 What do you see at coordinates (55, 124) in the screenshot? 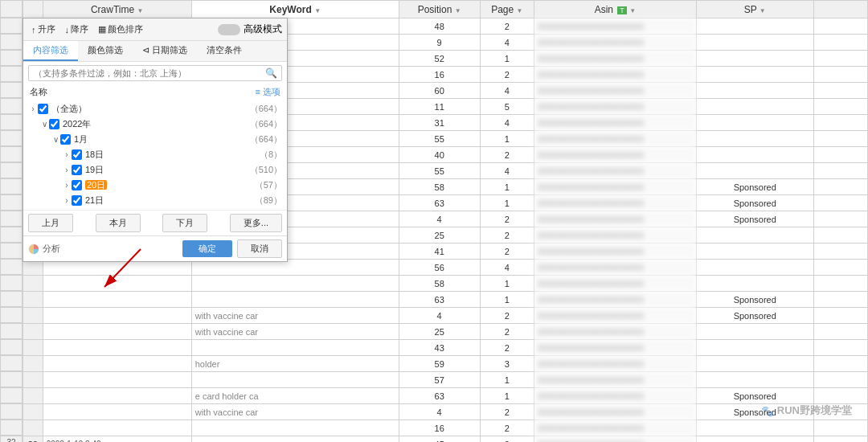
I see `checkbox-2022` at bounding box center [55, 124].